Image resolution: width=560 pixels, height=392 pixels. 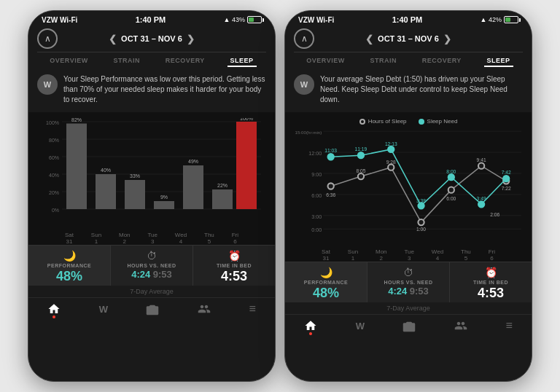 I want to click on nav-people-right, so click(x=461, y=326).